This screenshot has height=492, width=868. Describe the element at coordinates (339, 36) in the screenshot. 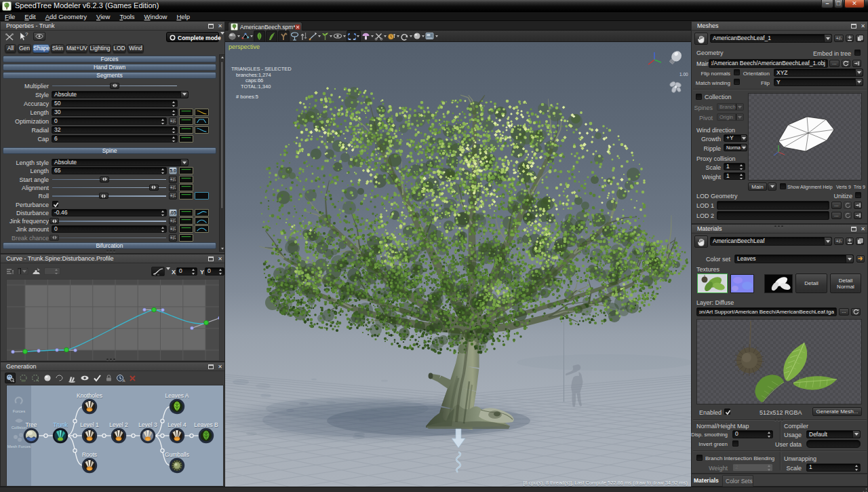

I see `show-overlay-eye-icon` at that location.